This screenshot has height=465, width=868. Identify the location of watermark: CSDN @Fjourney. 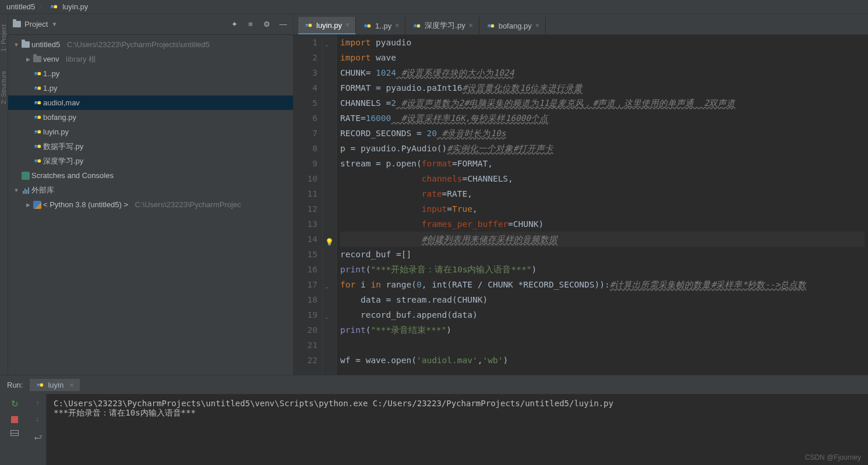
(833, 457).